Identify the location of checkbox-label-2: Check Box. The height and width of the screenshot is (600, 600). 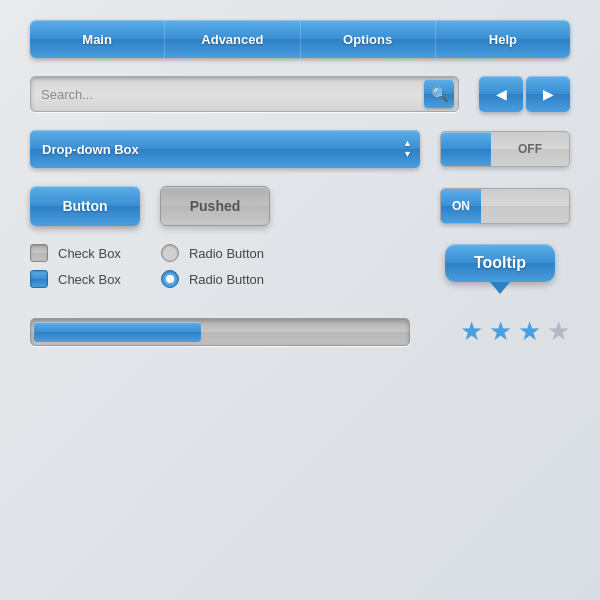
(90, 280).